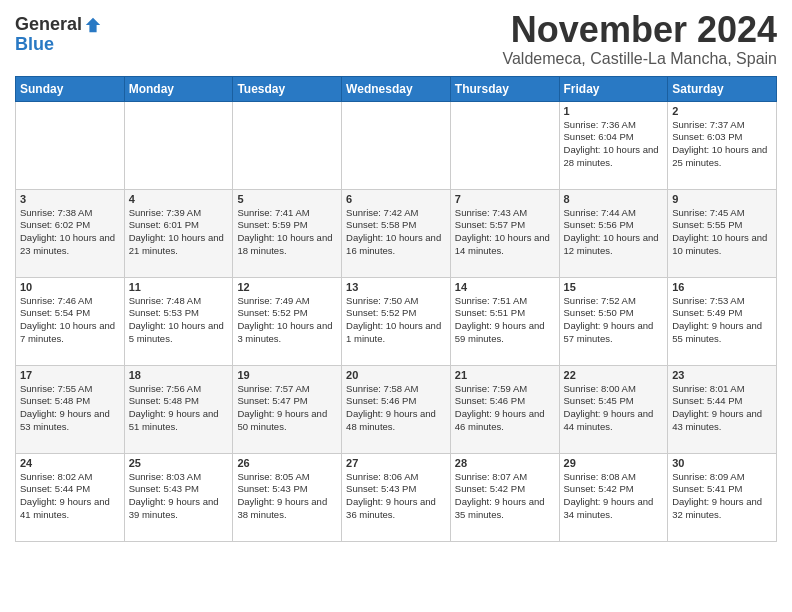 The width and height of the screenshot is (792, 612). I want to click on day-number: 4, so click(179, 199).